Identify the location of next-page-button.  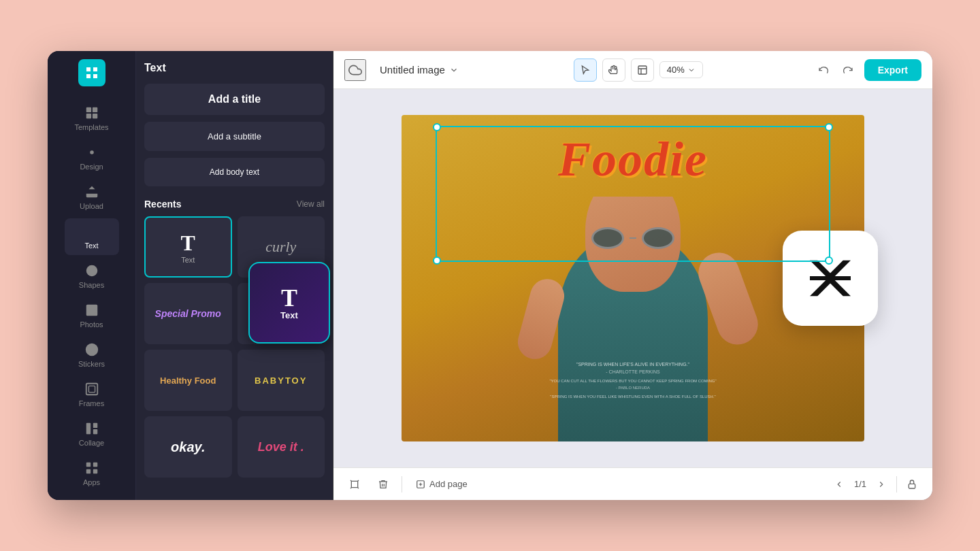
(881, 484).